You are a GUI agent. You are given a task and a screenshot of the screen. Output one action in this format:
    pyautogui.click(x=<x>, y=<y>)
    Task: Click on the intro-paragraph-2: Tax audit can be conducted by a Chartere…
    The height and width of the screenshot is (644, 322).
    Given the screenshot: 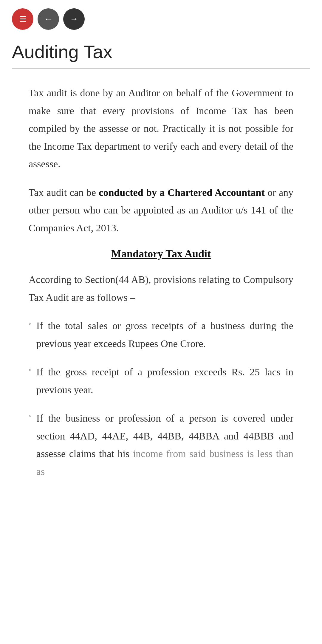 What is the action you would take?
    pyautogui.click(x=161, y=210)
    